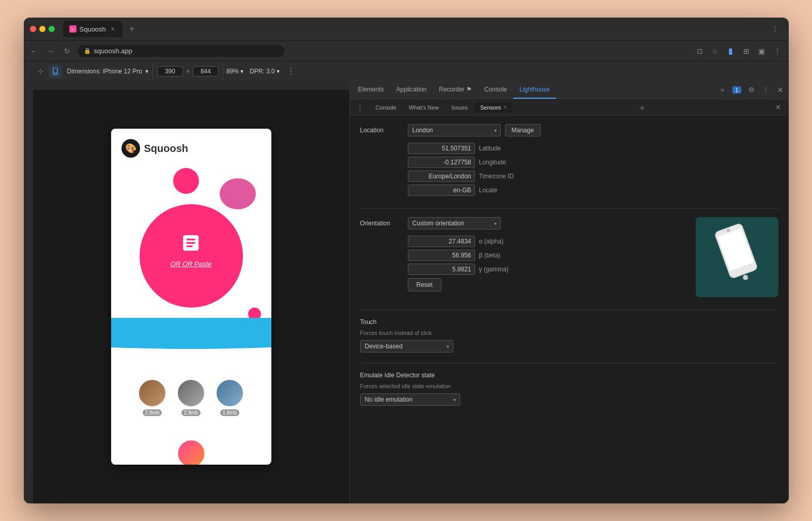 The height and width of the screenshot is (521, 812). I want to click on longitude-row: Longitude, so click(593, 162).